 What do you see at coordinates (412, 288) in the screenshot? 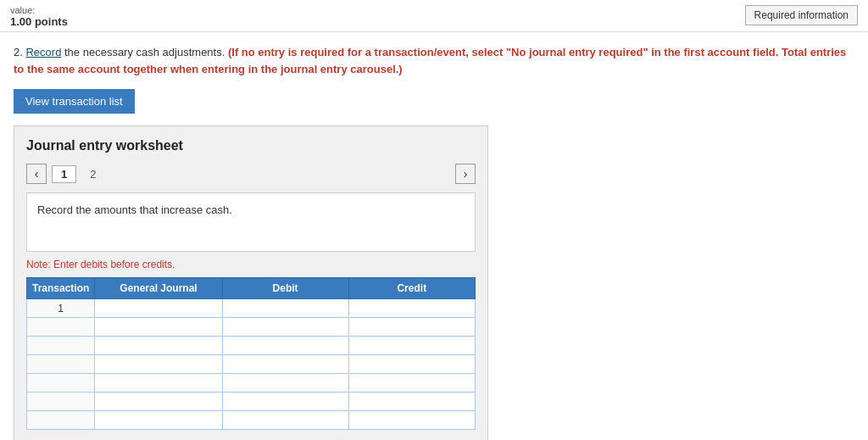
I see `col-credit: Credit` at bounding box center [412, 288].